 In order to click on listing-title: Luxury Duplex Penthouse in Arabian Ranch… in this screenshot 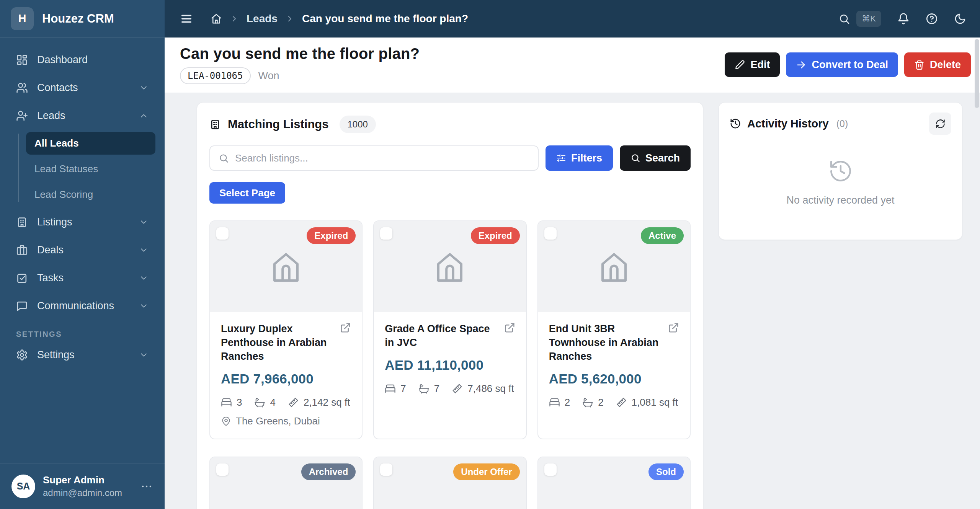, I will do `click(277, 343)`.